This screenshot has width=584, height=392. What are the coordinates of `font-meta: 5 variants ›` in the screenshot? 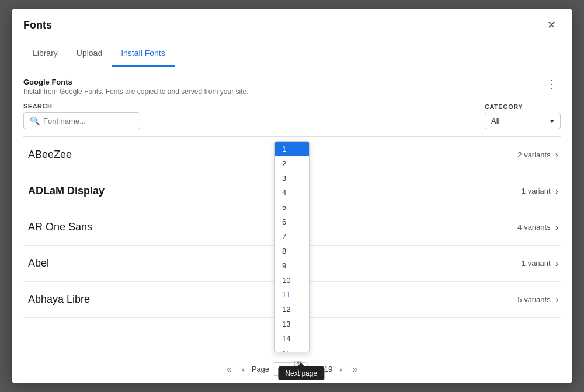 It's located at (538, 300).